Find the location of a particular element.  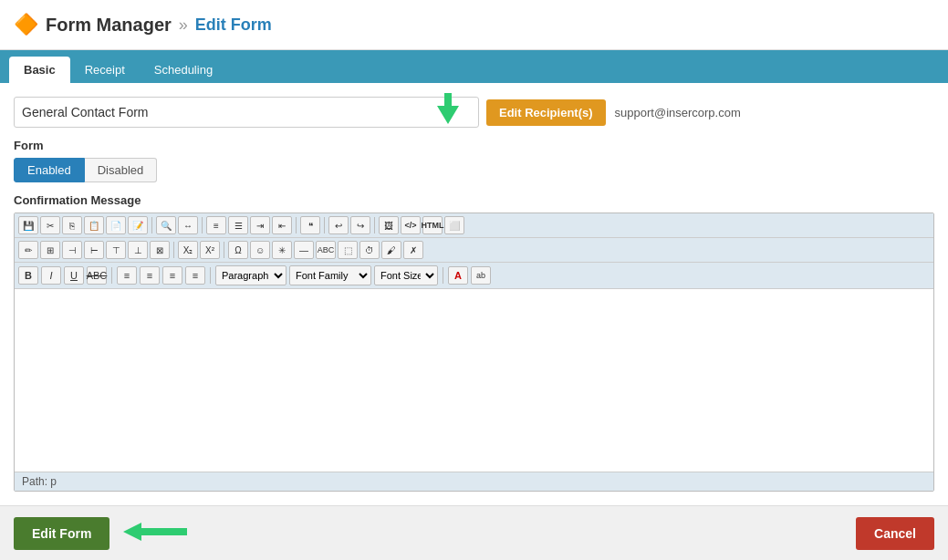

form-name-input is located at coordinates (246, 112).